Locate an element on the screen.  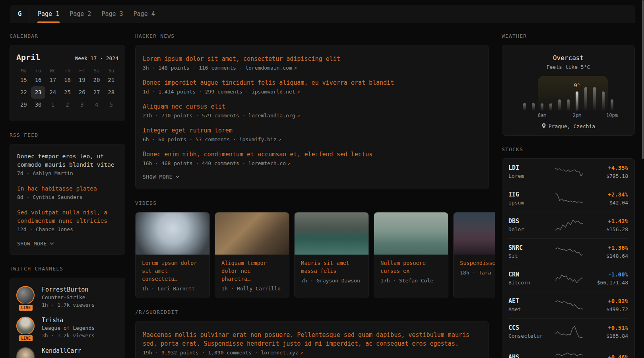
calendar-day: 23 is located at coordinates (38, 92).